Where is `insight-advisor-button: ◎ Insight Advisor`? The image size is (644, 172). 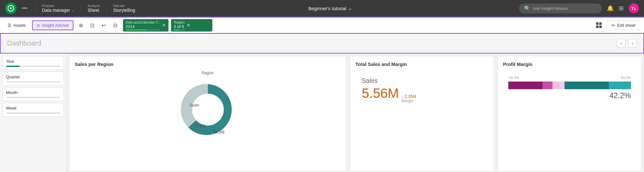 insight-advisor-button: ◎ Insight Advisor is located at coordinates (53, 25).